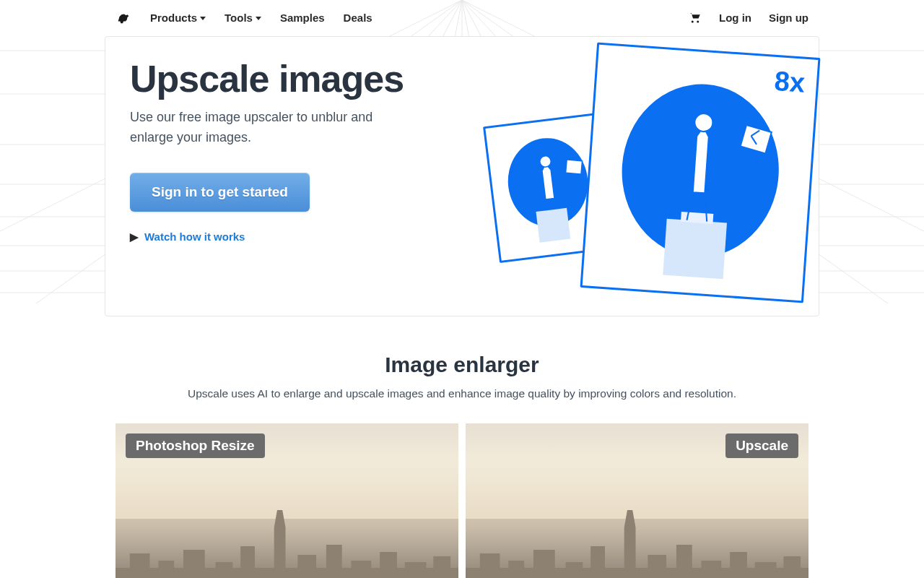 Image resolution: width=924 pixels, height=578 pixels. I want to click on illustration-large-frame: 8x, so click(700, 173).